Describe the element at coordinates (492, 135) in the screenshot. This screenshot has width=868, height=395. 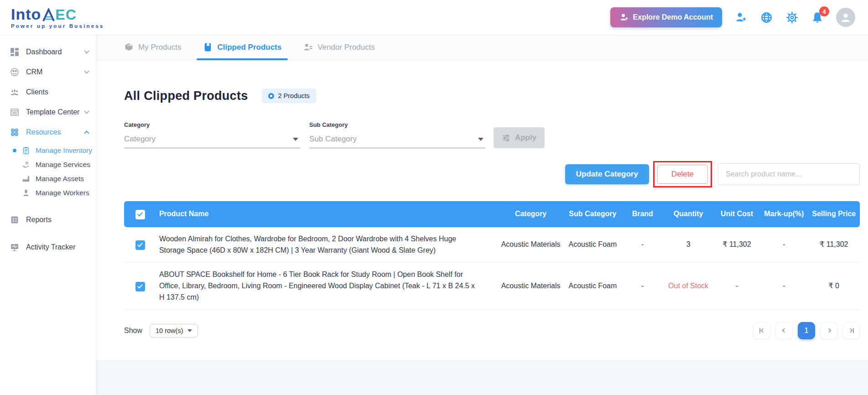
I see `filter-bar: Category Category Sub Category Sub Categ…` at that location.